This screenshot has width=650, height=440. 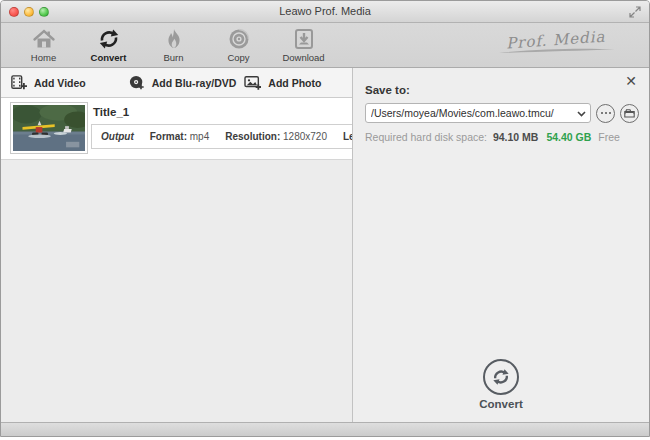 What do you see at coordinates (472, 113) in the screenshot?
I see `save-path-value: /Users/moyea/Movies/com.leawo.tmcu/` at bounding box center [472, 113].